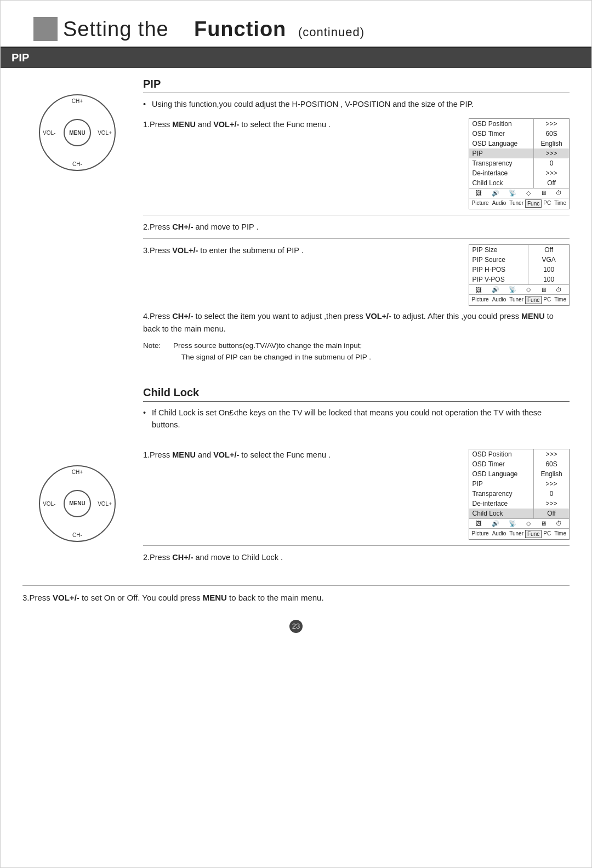 Image resolution: width=592 pixels, height=868 pixels. What do you see at coordinates (544, 193) in the screenshot?
I see `menu-icon-pc: 🖥` at bounding box center [544, 193].